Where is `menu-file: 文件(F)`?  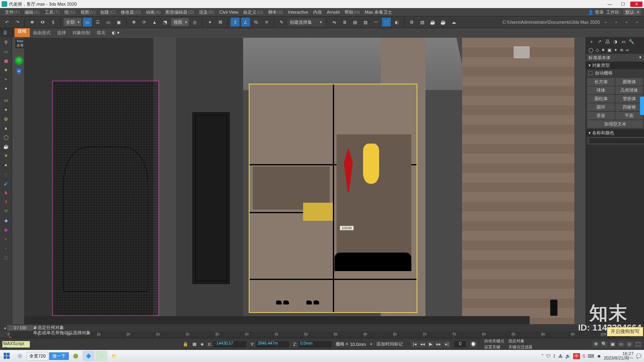
menu-file: 文件(F) is located at coordinates (12, 12).